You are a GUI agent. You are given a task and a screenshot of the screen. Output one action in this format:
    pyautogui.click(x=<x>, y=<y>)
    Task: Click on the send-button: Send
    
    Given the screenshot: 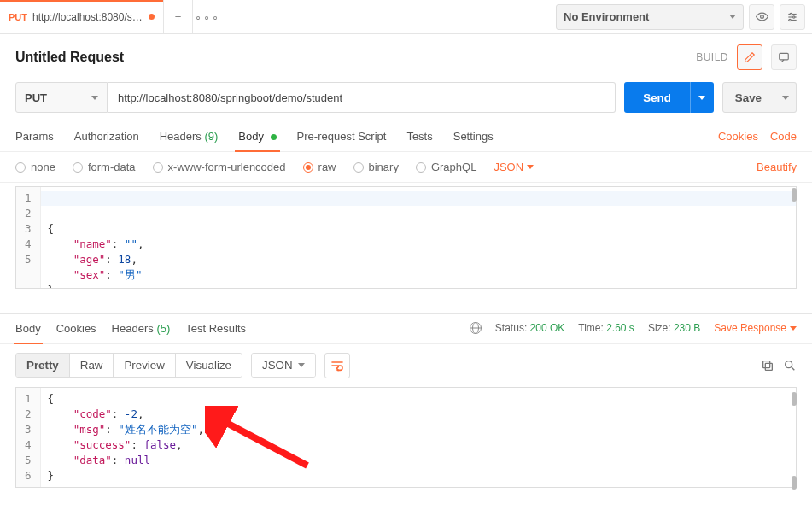 What is the action you would take?
    pyautogui.click(x=657, y=97)
    